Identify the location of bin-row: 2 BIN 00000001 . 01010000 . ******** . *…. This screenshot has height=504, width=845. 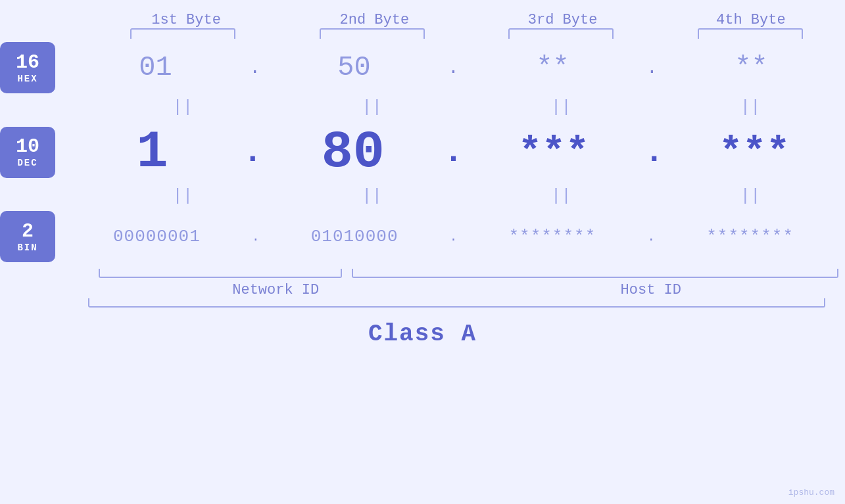
(422, 237).